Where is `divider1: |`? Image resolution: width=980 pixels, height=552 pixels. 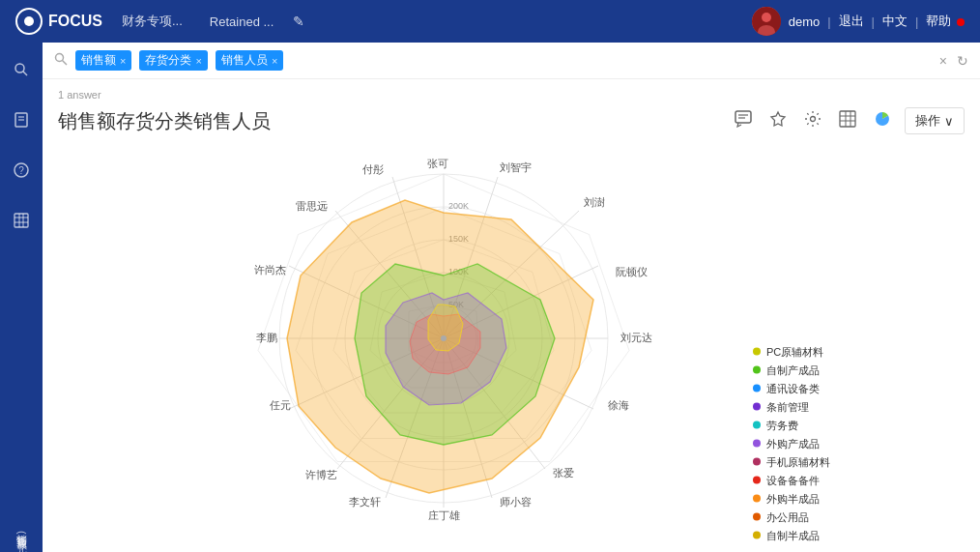
divider1: | is located at coordinates (829, 21).